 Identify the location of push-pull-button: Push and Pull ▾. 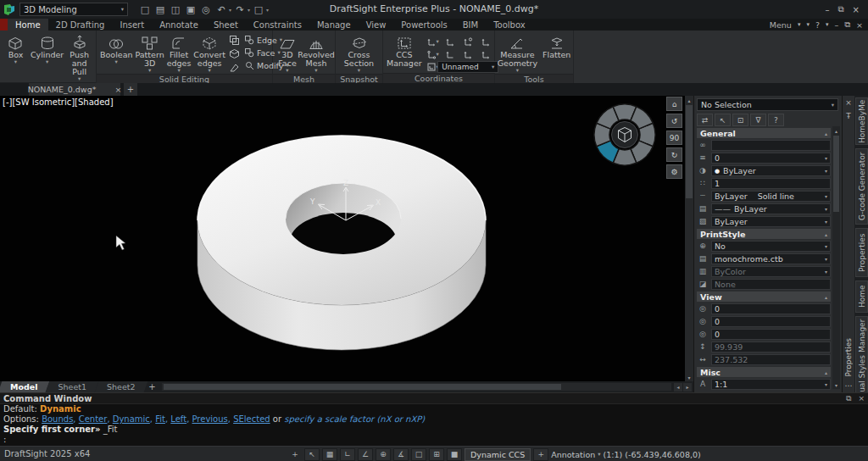
(80, 58).